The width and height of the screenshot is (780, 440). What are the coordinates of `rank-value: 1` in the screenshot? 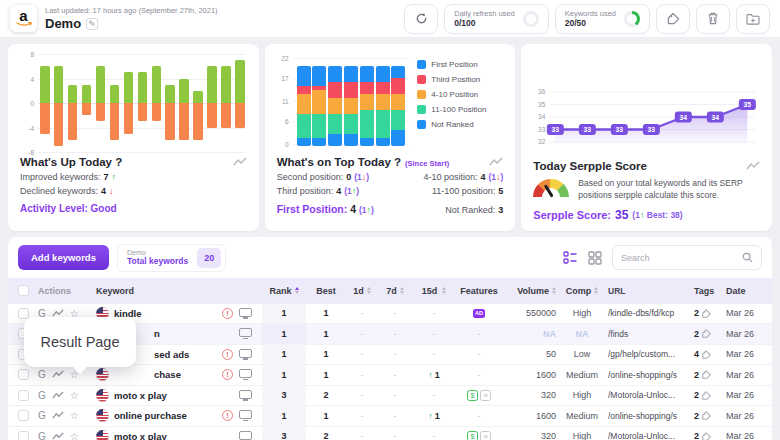 It's located at (284, 334).